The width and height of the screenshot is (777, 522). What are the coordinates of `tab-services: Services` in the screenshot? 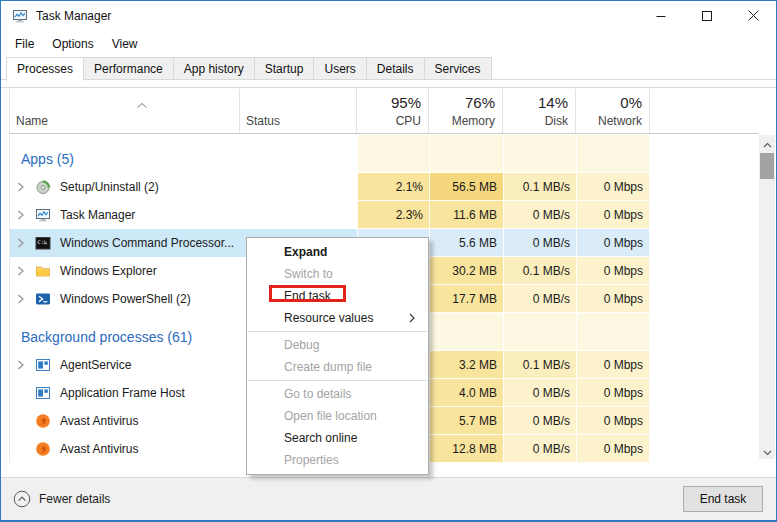 It's located at (458, 68).